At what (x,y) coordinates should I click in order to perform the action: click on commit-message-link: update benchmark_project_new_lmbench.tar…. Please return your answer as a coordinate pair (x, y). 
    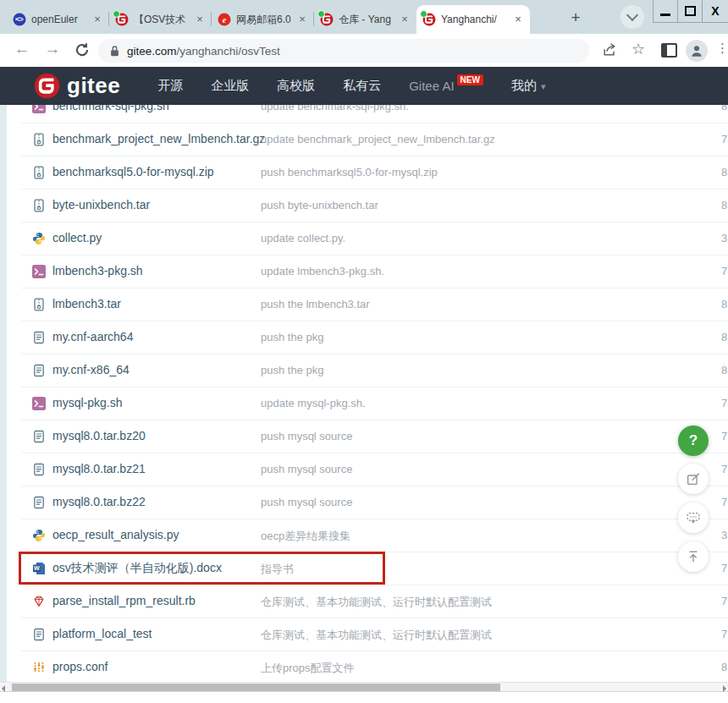
    Looking at the image, I should click on (378, 139).